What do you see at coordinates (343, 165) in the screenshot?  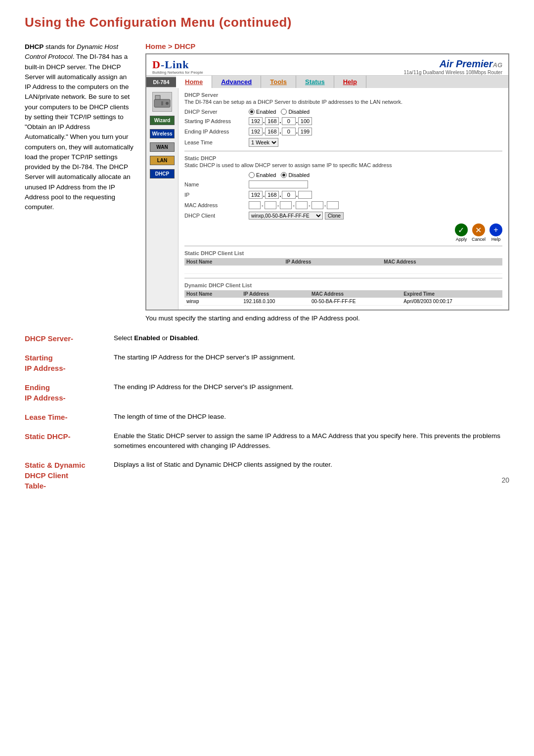 I see `static-dhcp-desc: Static DHCP is used to allow DHCP server…` at bounding box center [343, 165].